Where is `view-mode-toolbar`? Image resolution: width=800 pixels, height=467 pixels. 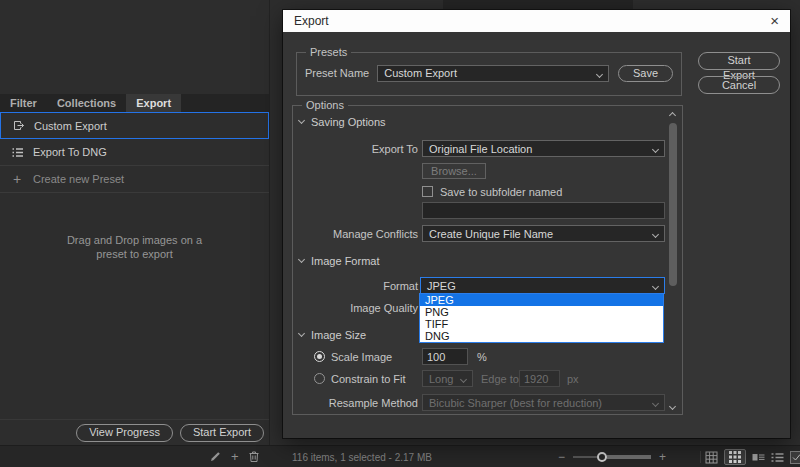 view-mode-toolbar is located at coordinates (752, 456).